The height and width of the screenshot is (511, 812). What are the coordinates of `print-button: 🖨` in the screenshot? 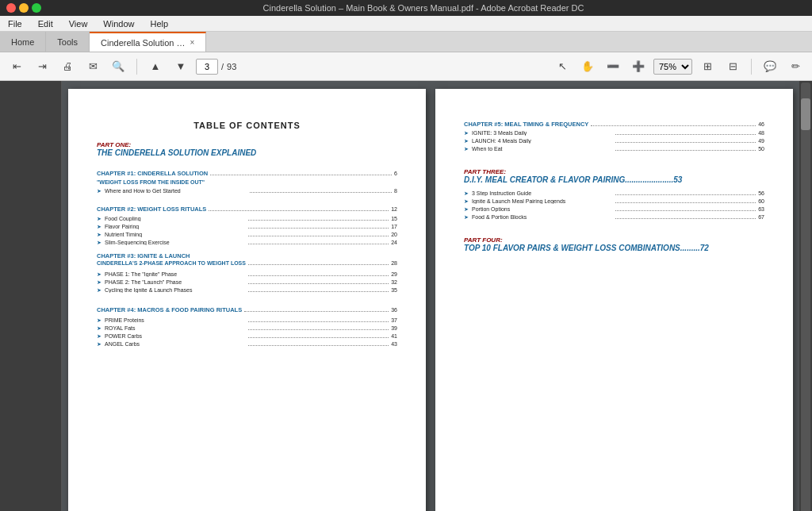 It's located at (67, 67).